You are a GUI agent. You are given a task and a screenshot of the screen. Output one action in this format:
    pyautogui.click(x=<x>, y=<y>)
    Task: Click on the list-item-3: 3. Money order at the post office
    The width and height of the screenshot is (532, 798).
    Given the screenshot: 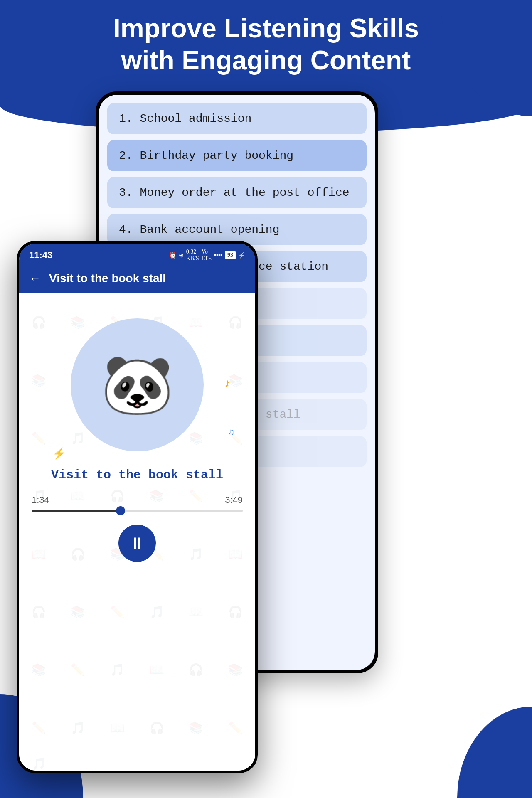 What is the action you would take?
    pyautogui.click(x=237, y=193)
    